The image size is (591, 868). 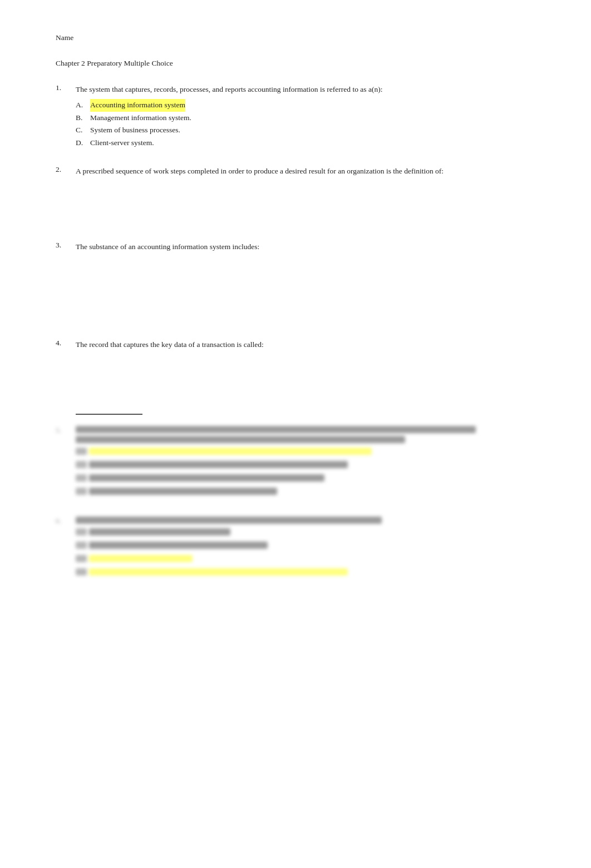 What do you see at coordinates (311, 125) in the screenshot?
I see `answer-list-1: A. Accounting information system B. Mana…` at bounding box center [311, 125].